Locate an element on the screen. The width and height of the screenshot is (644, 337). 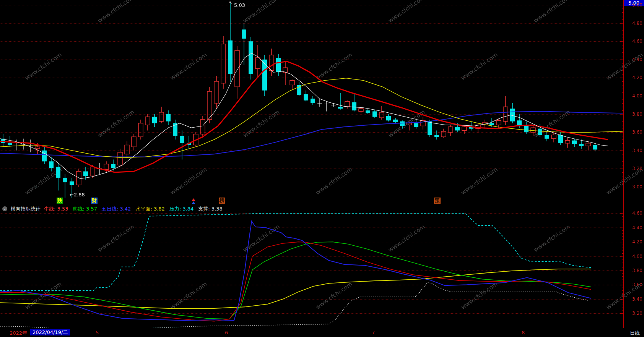
month-tick-label: 8 is located at coordinates (523, 332).